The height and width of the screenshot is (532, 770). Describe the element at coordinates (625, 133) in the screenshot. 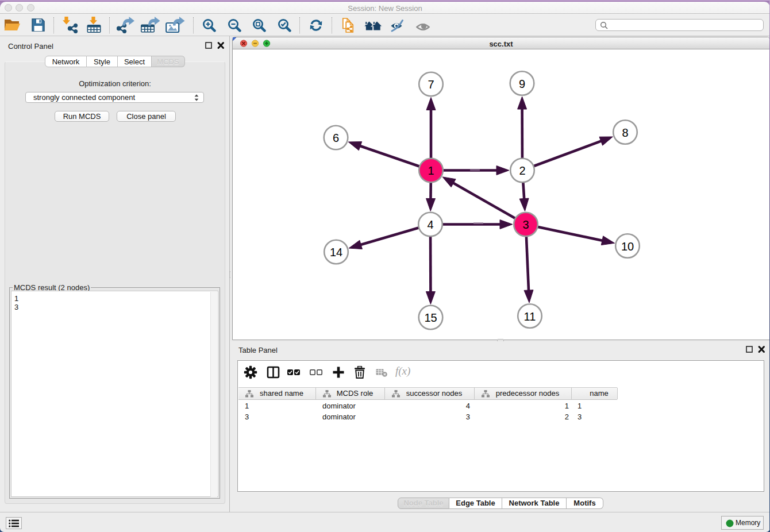

I see `svg-text: 8` at that location.